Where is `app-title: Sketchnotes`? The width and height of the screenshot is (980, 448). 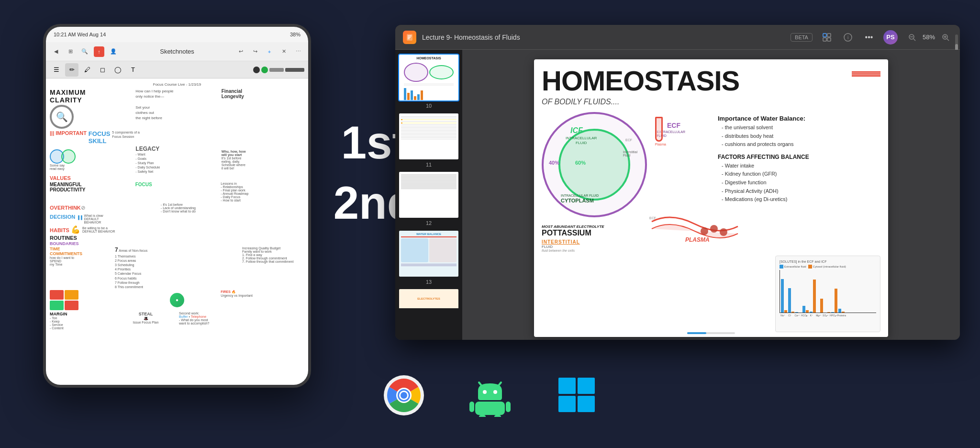 app-title: Sketchnotes is located at coordinates (177, 52).